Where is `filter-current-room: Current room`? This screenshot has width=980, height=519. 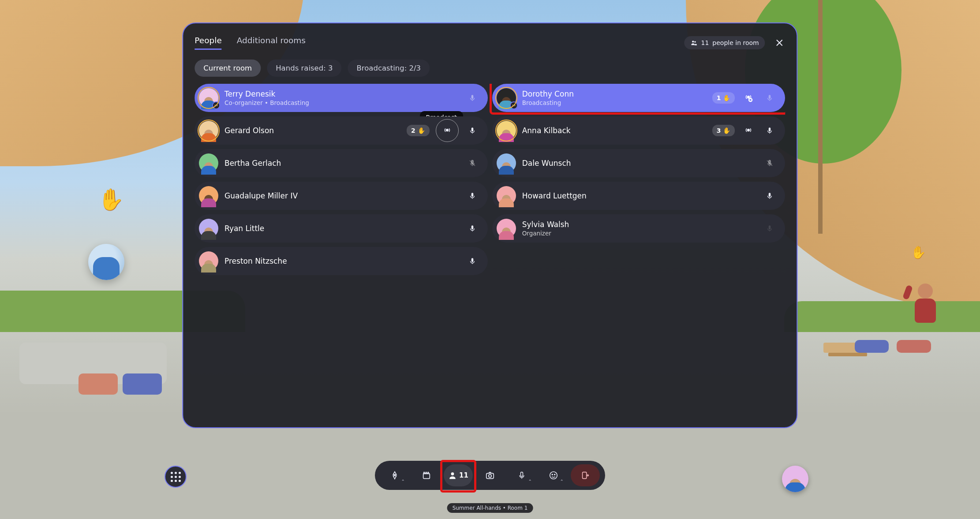
filter-current-room: Current room is located at coordinates (228, 68).